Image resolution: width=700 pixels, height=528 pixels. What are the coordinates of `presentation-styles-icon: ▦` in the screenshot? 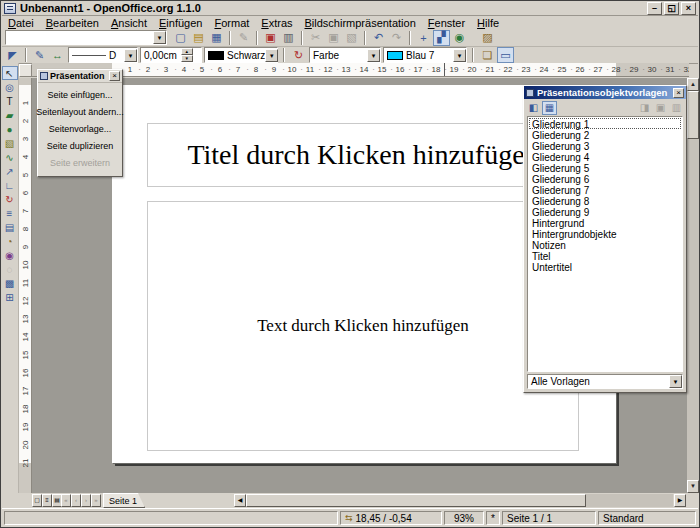 It's located at (550, 108).